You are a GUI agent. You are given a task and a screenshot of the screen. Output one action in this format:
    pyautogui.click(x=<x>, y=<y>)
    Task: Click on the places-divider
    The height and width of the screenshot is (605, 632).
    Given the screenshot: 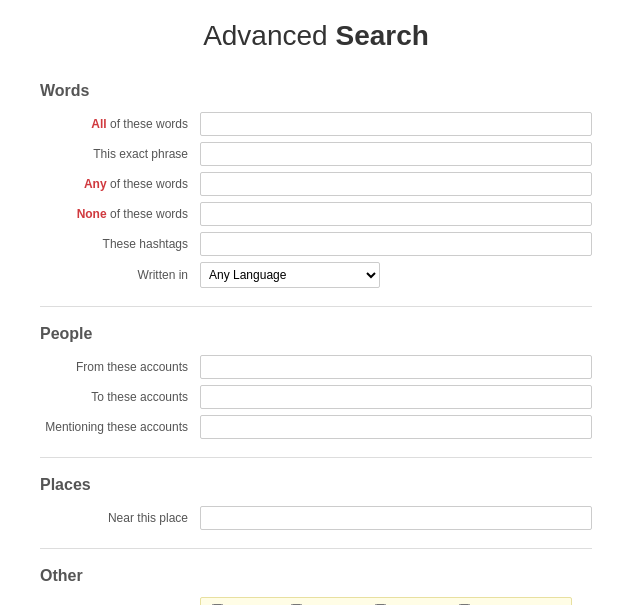 What is the action you would take?
    pyautogui.click(x=316, y=548)
    